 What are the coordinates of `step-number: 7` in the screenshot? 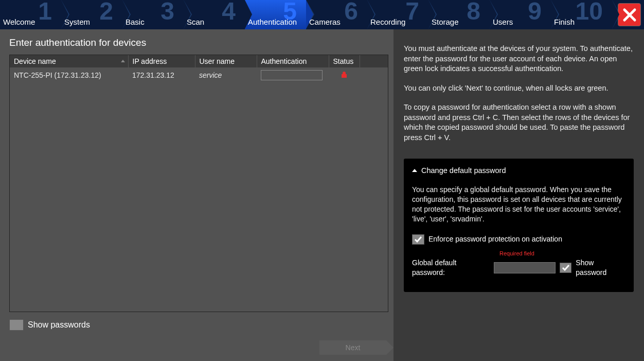 It's located at (413, 12).